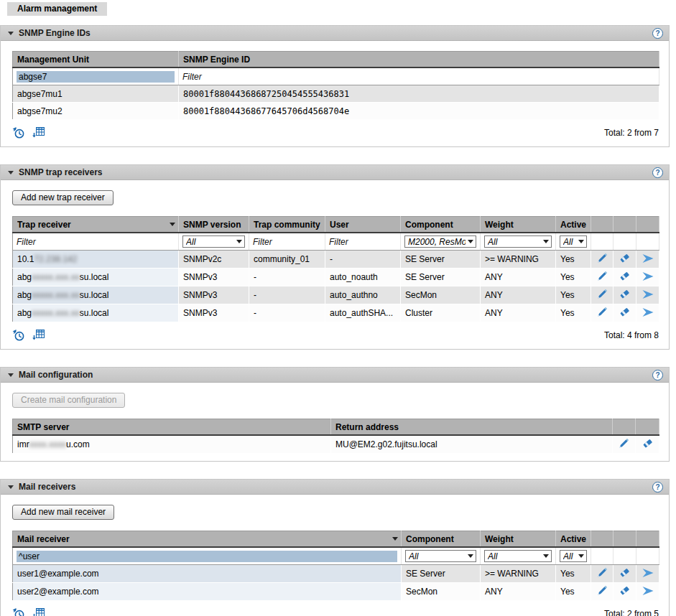  What do you see at coordinates (207, 592) in the screenshot?
I see `mail-receiver-cell: user2@example.com` at bounding box center [207, 592].